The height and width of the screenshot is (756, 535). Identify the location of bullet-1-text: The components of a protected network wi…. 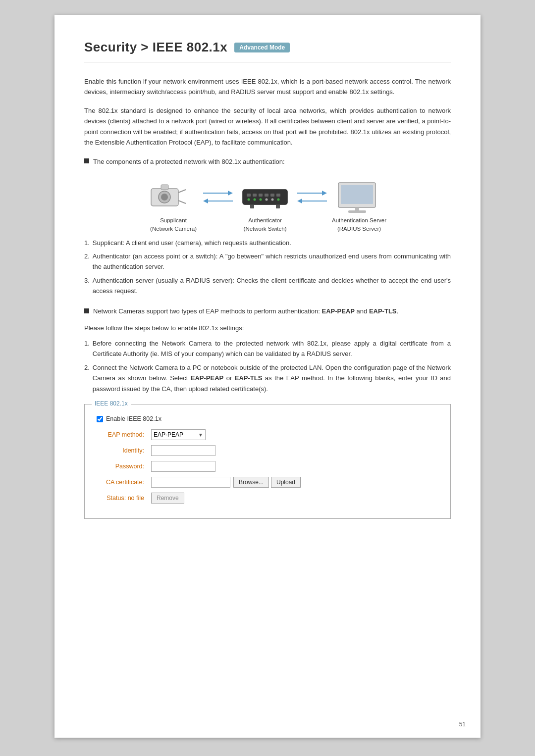
(189, 162).